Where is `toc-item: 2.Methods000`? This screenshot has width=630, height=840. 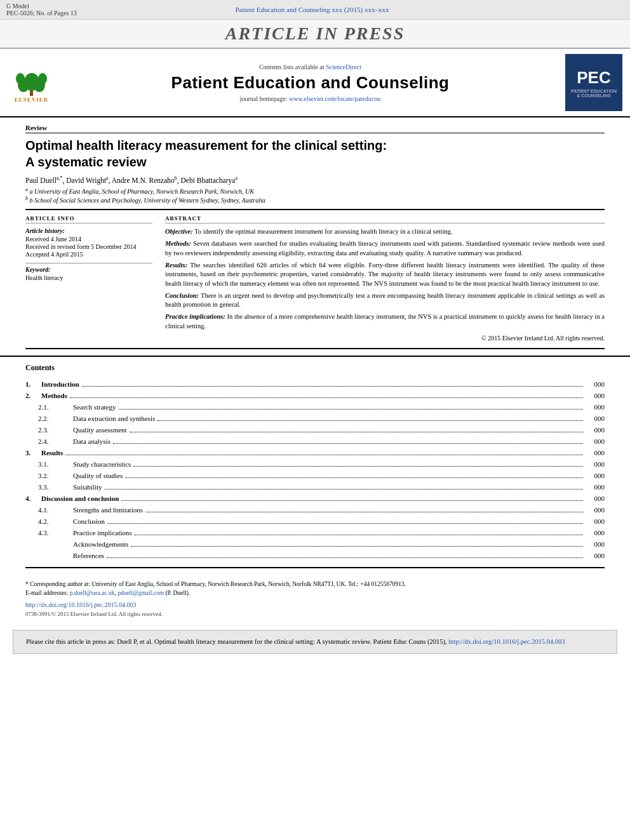
toc-item: 2.Methods000 is located at coordinates (315, 394).